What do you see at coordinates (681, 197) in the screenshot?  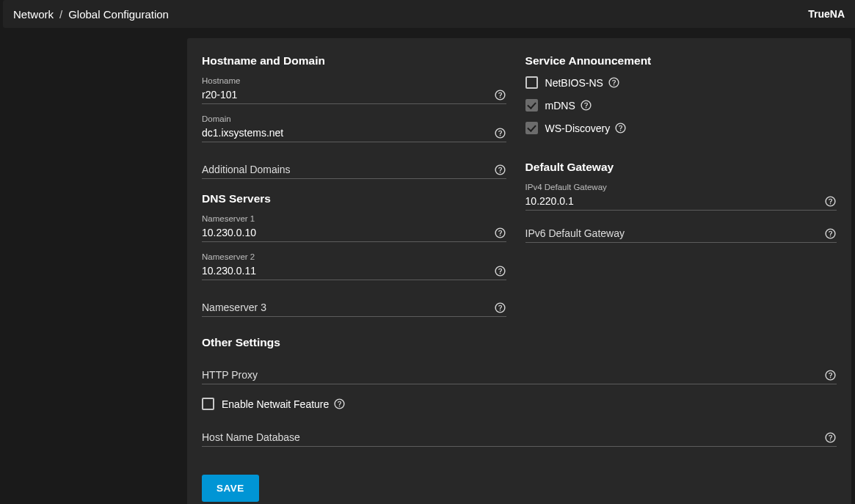 I see `ipv4-gw-field: IPv4 Default Gateway` at bounding box center [681, 197].